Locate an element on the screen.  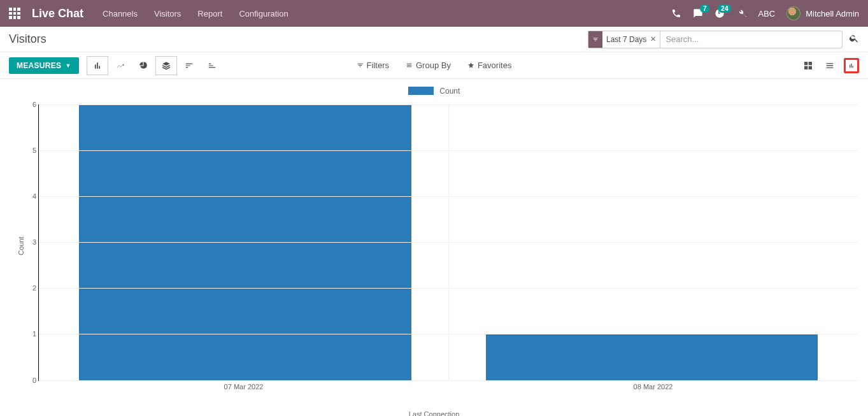
measures-button: MEASURES ▼ is located at coordinates (44, 66).